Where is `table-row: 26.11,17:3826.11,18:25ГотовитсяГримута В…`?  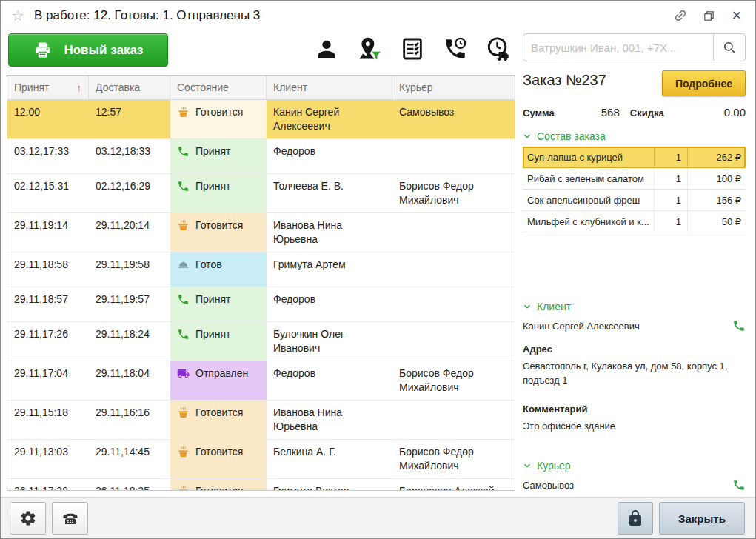
table-row: 26.11,17:3826.11,18:25ГотовитсяГримута В… is located at coordinates (261, 485).